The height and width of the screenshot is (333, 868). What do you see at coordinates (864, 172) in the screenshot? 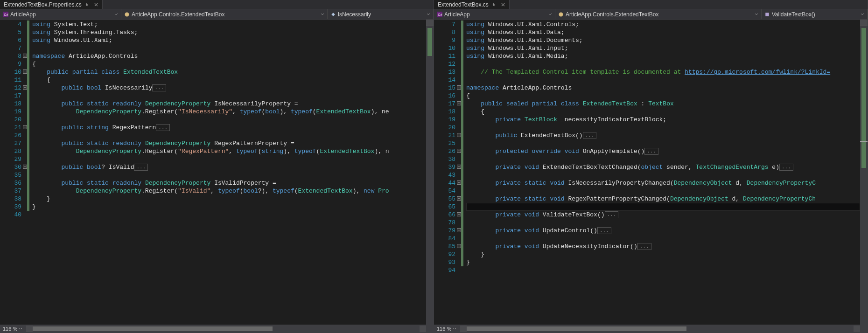
I see `vertical-scrollbar` at bounding box center [864, 172].